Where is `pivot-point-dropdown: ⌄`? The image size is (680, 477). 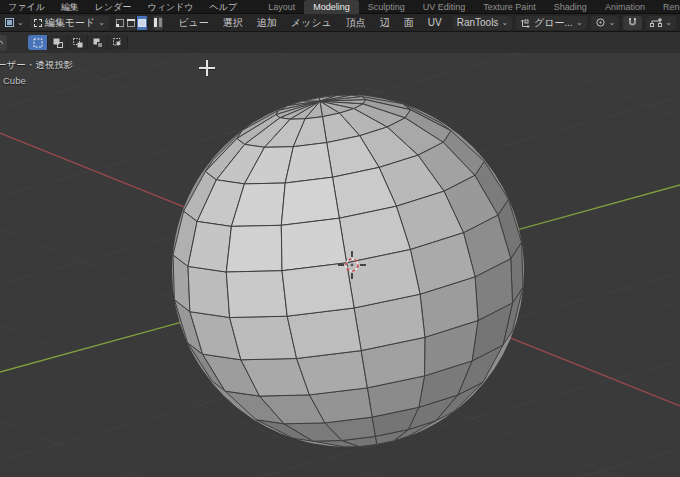
pivot-point-dropdown: ⌄ is located at coordinates (606, 23).